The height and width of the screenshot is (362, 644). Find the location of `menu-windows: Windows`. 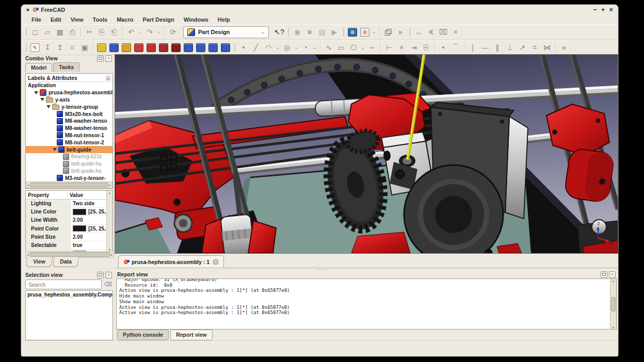

menu-windows: Windows is located at coordinates (196, 20).